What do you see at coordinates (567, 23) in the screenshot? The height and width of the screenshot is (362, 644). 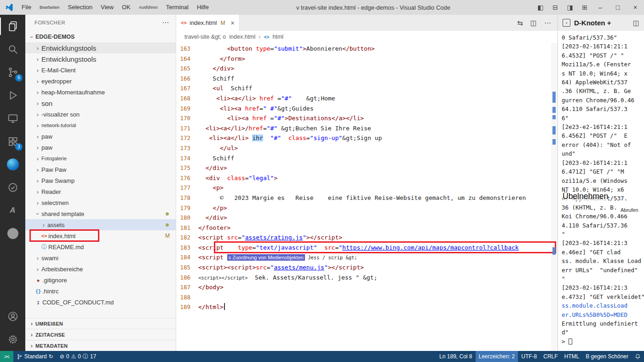 I see `panel-icon: ›` at bounding box center [567, 23].